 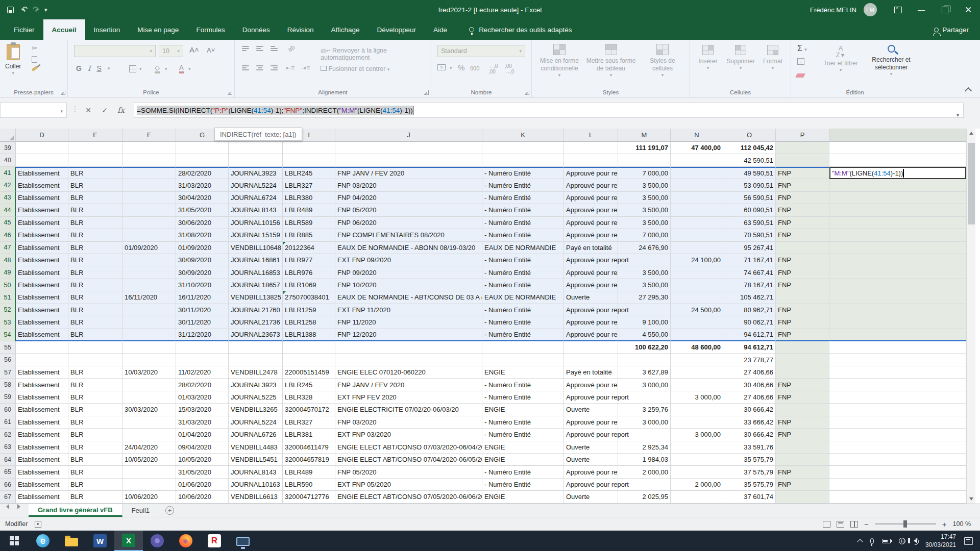 What do you see at coordinates (523, 198) in the screenshot?
I see `cell-K43: - Numéro Entité` at bounding box center [523, 198].